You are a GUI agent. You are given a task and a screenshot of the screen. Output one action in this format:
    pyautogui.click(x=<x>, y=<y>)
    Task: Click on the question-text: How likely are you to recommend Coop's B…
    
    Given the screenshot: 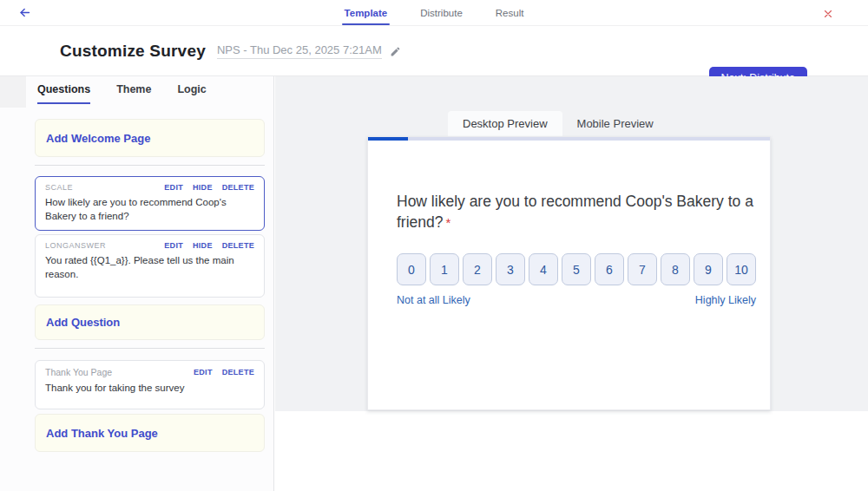 What is the action you would take?
    pyautogui.click(x=149, y=209)
    